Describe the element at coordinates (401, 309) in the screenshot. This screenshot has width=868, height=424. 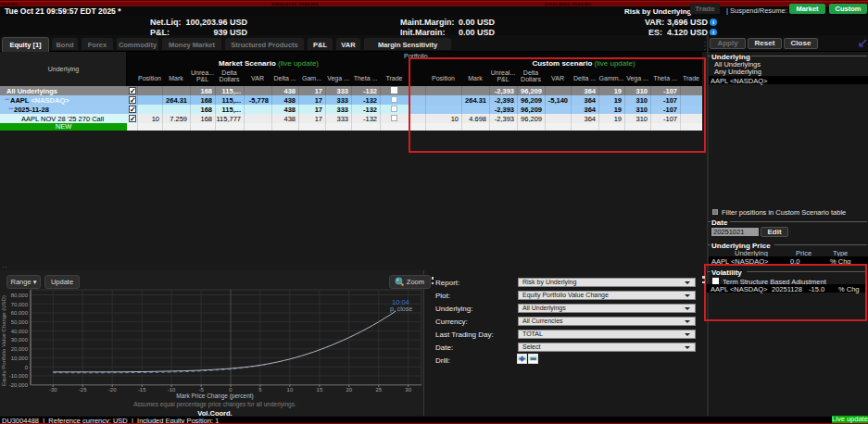
I see `svg-text: p. close` at that location.